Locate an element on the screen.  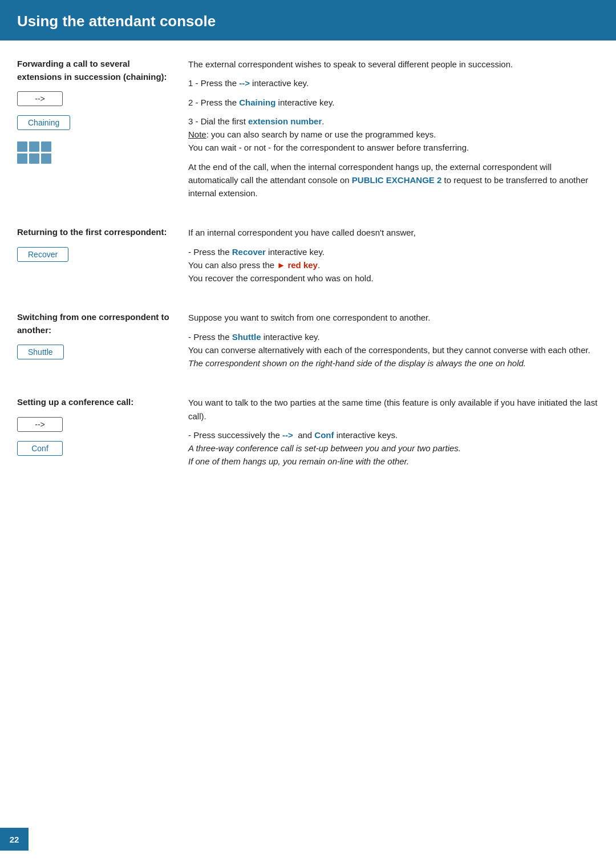
chaining-highlight: Chaining is located at coordinates (257, 103).